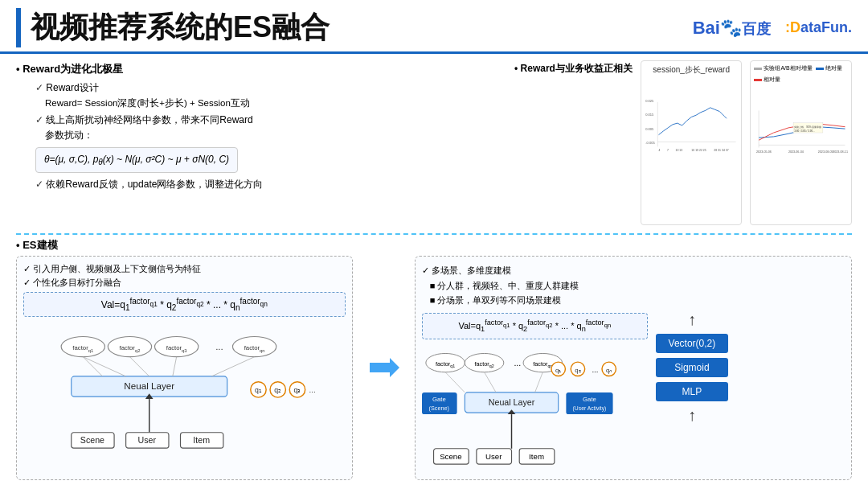 This screenshot has width=868, height=489. What do you see at coordinates (731, 27) in the screenshot?
I see `baidu-dog-icon: 🐾` at bounding box center [731, 27].